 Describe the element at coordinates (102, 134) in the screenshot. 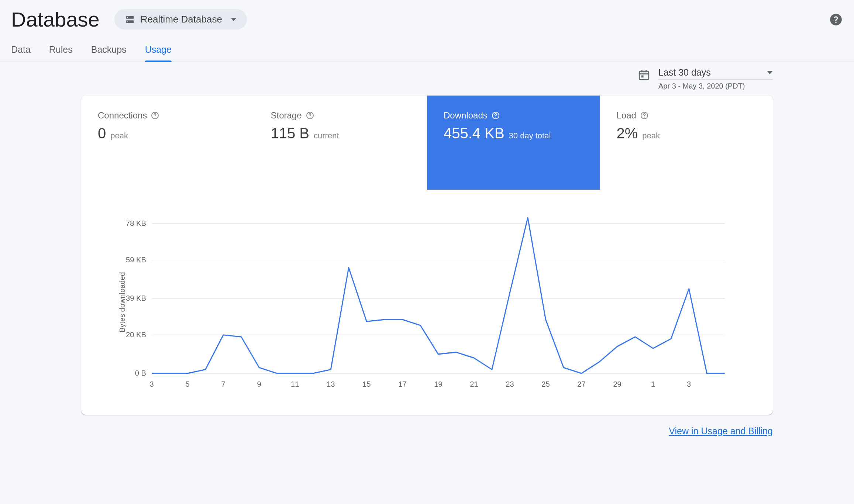

I see `metric-value: 0` at that location.